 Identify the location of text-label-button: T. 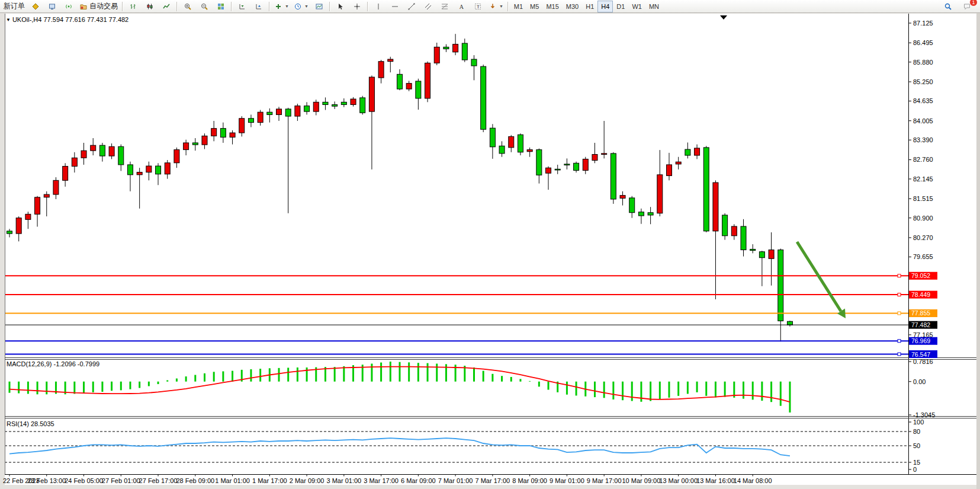
(478, 7).